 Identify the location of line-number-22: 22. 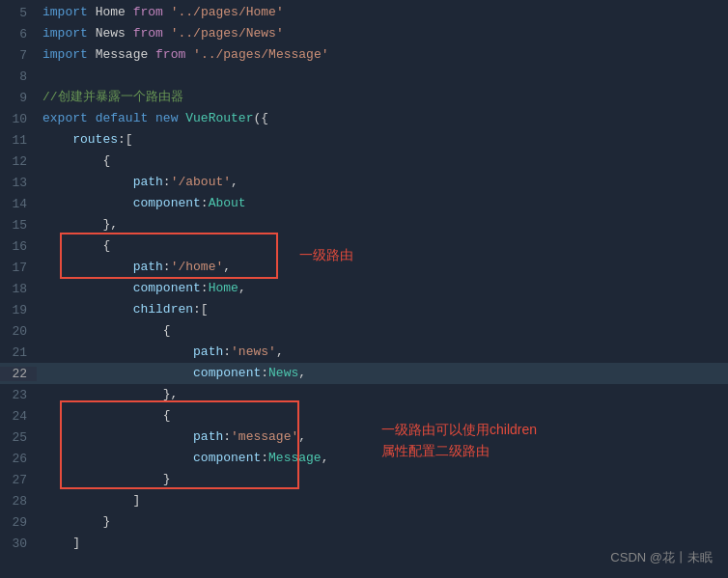
(18, 374).